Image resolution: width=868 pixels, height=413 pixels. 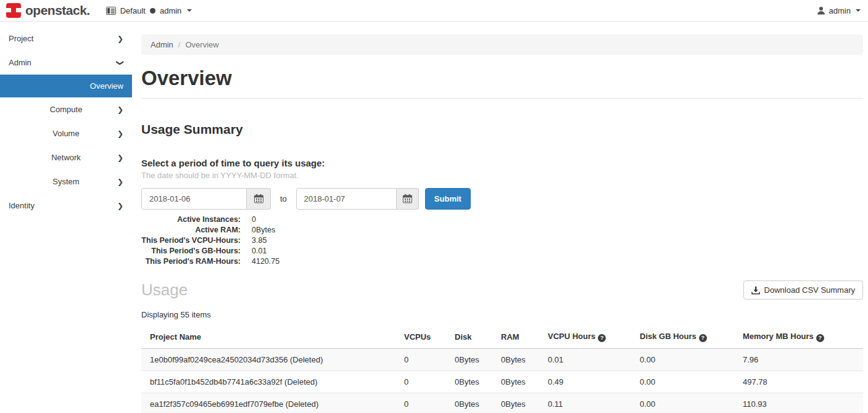 I want to click on stat-value: 4120.75, so click(x=265, y=261).